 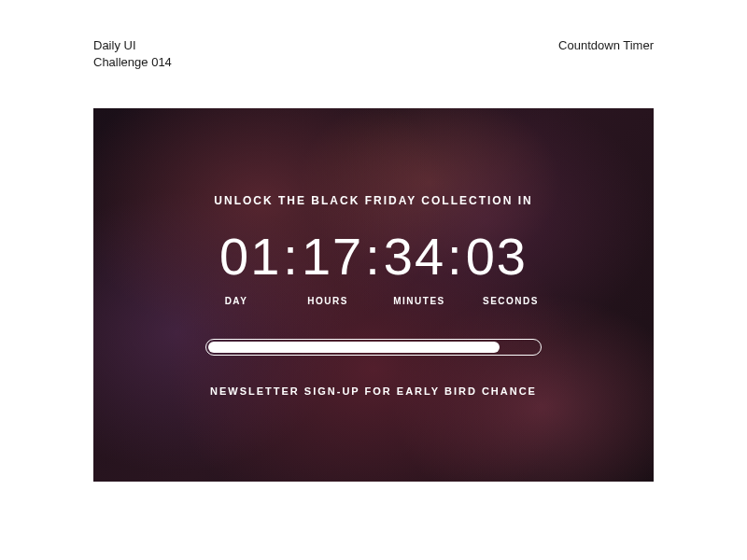 I want to click on header-right: Countdown Timer, so click(x=606, y=54).